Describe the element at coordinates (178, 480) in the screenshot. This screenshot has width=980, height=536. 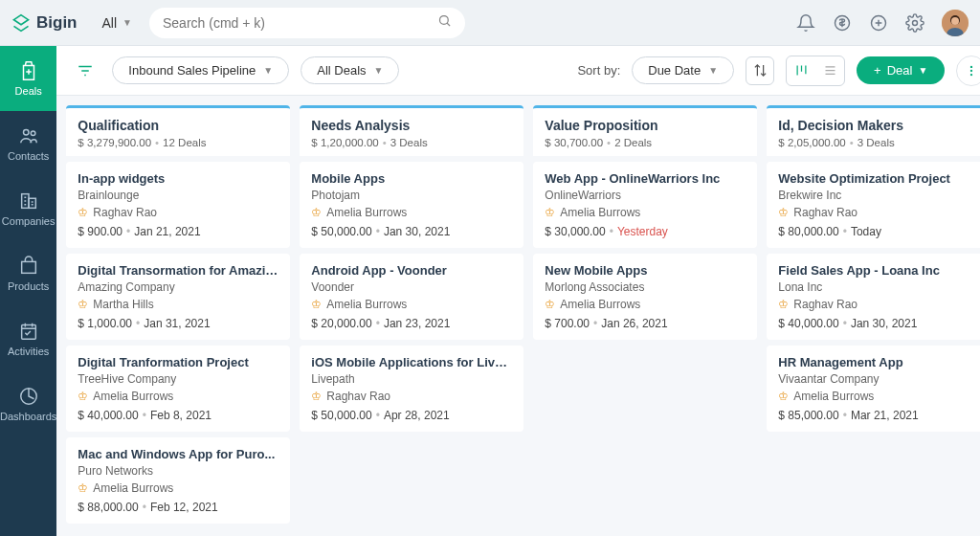
I see `deal-card: Mac and Windows App for Puro... Puro Net…` at that location.